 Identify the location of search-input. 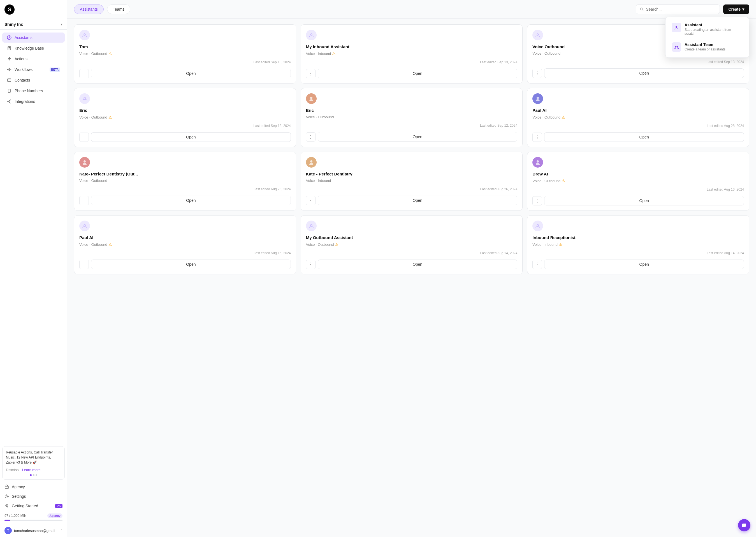
(681, 9).